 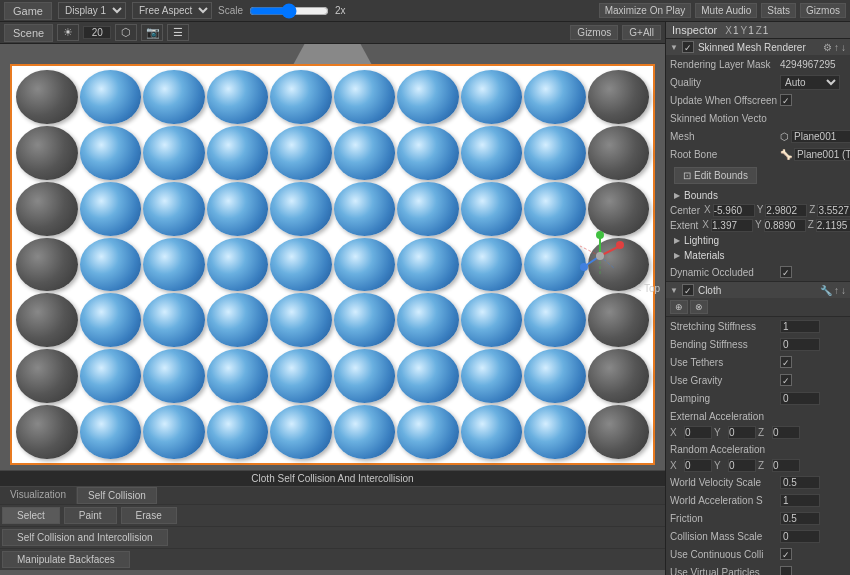 What do you see at coordinates (126, 32) in the screenshot?
I see `scene-icon-btn-2: ⬡` at bounding box center [126, 32].